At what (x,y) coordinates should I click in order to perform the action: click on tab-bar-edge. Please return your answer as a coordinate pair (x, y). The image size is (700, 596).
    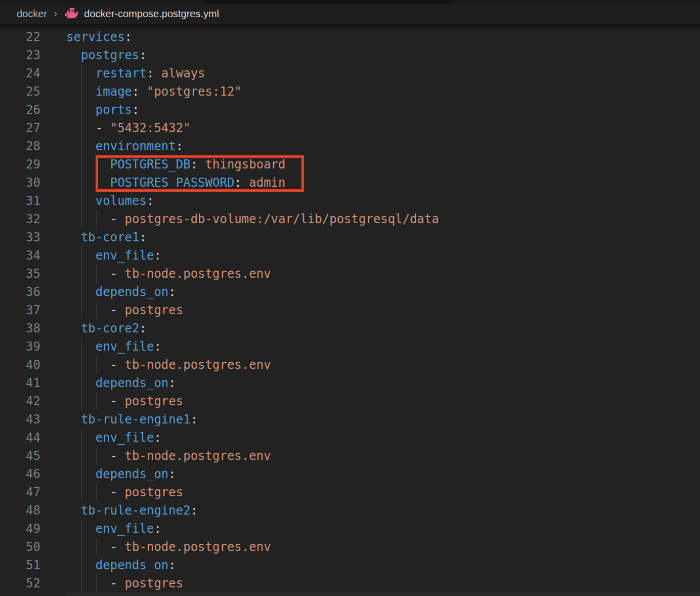
    Looking at the image, I should click on (350, 2).